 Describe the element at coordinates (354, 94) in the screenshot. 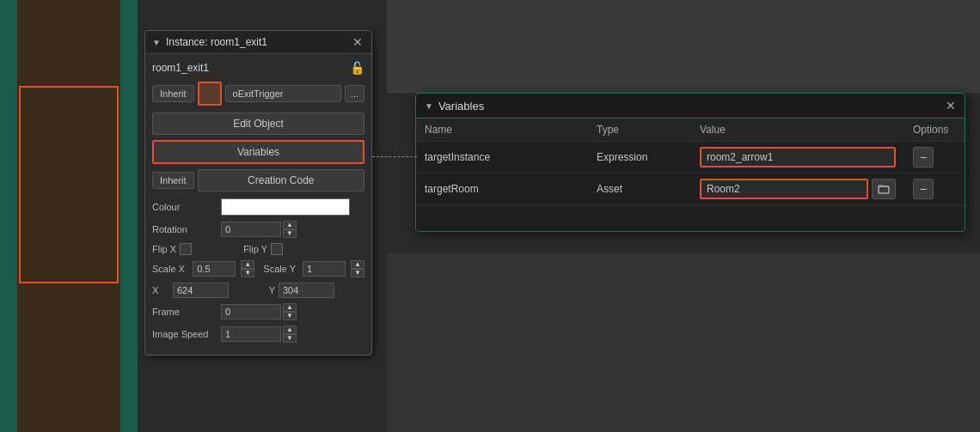

I see `more-options-button: ...` at that location.